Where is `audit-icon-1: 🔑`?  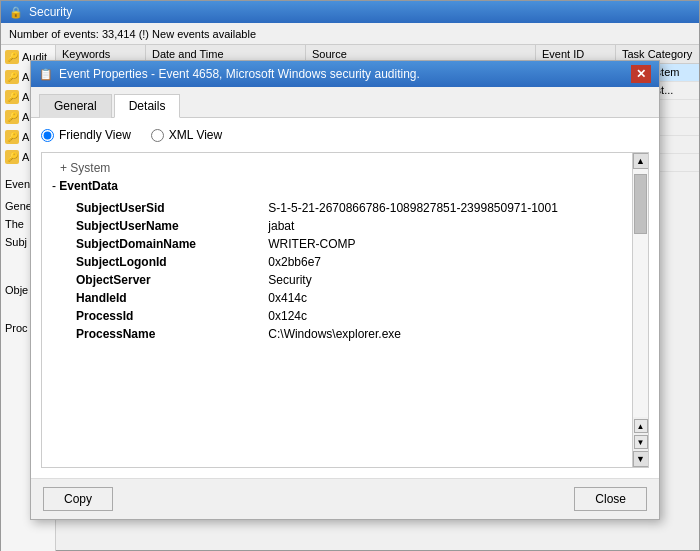
audit-icon-1: 🔑 is located at coordinates (12, 57).